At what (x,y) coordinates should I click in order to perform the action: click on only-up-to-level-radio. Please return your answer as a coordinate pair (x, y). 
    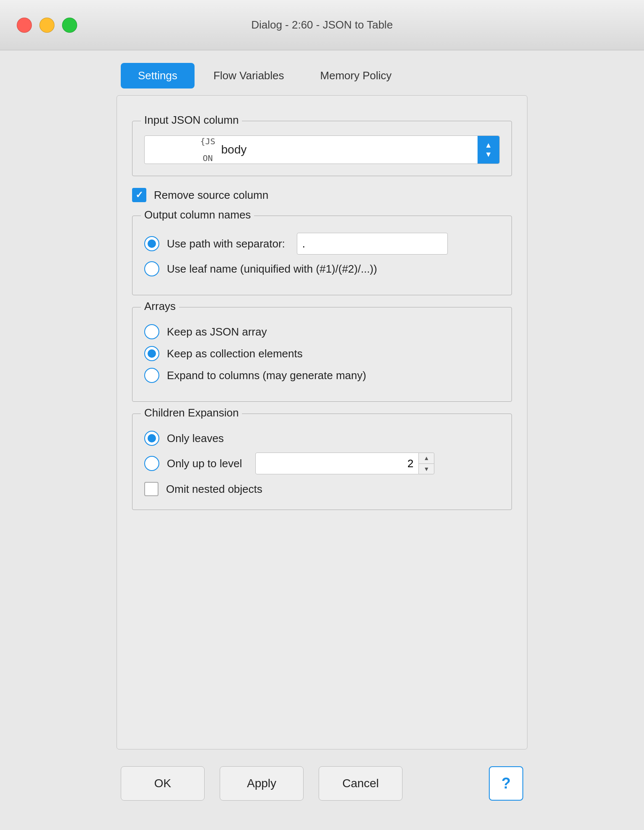
    Looking at the image, I should click on (152, 463).